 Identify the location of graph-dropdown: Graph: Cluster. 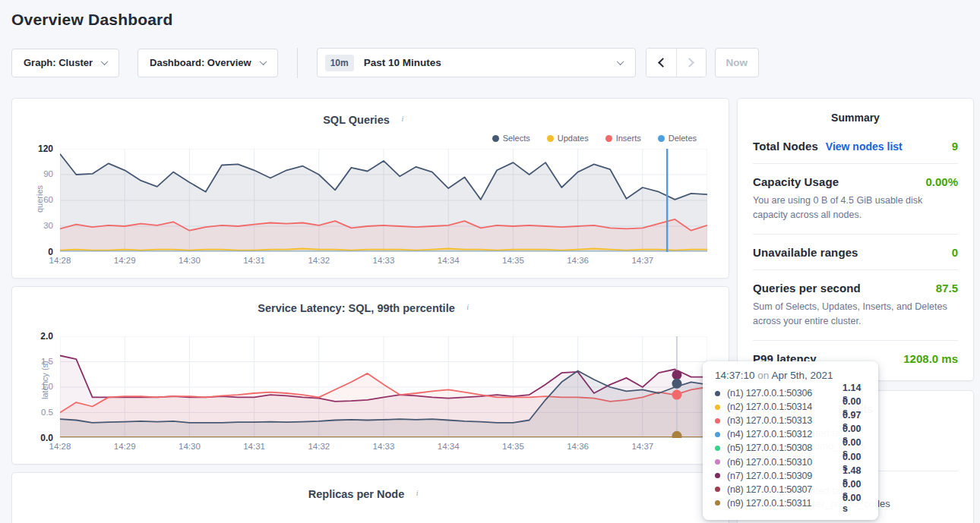
(65, 63).